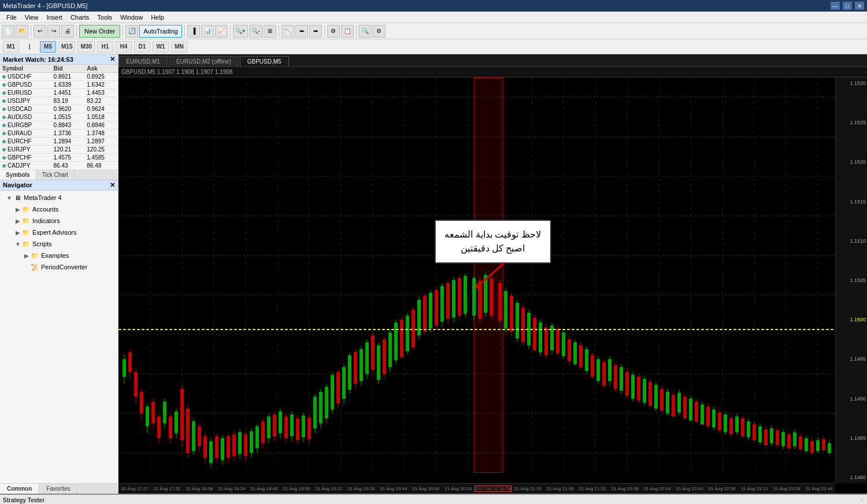  I want to click on symbol-cell: GBPCHF, so click(25, 158).